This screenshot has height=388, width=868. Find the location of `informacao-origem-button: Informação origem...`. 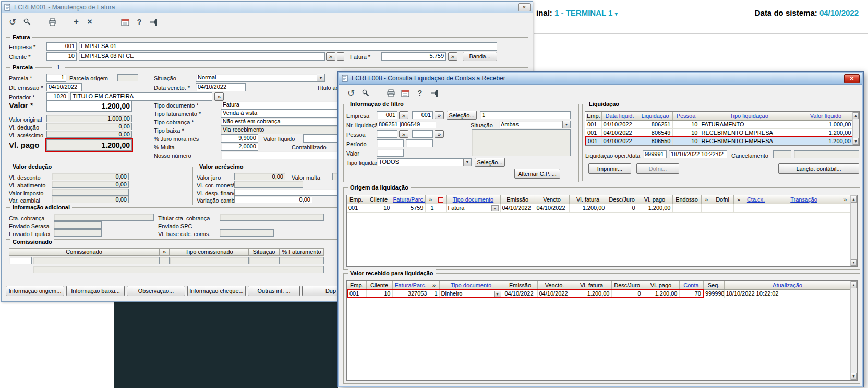

informacao-origem-button: Informação origem... is located at coordinates (35, 291).